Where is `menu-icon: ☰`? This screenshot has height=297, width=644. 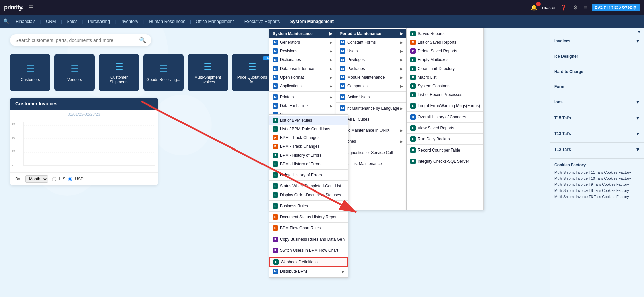 menu-icon: ☰ is located at coordinates (31, 7).